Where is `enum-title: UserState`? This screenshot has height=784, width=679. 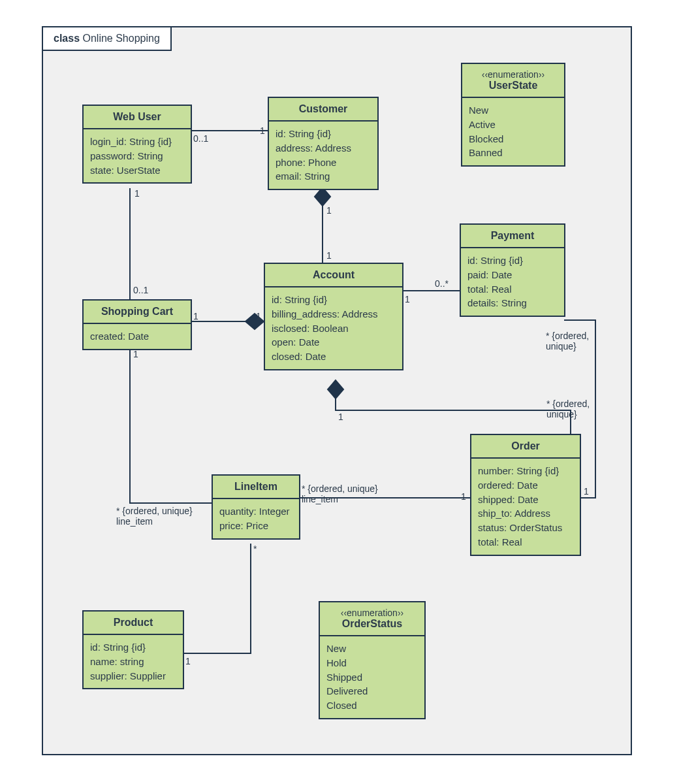 enum-title: UserState is located at coordinates (513, 86).